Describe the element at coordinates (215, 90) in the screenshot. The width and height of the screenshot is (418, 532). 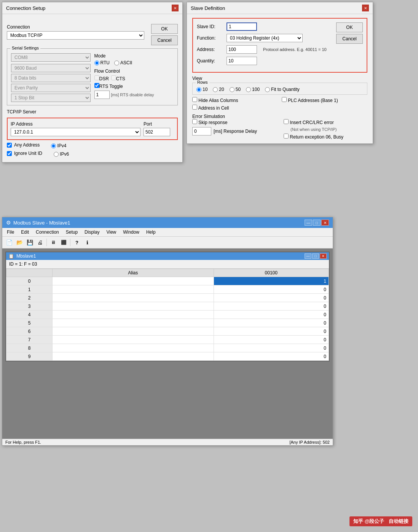
I see `rows-20-radio` at that location.